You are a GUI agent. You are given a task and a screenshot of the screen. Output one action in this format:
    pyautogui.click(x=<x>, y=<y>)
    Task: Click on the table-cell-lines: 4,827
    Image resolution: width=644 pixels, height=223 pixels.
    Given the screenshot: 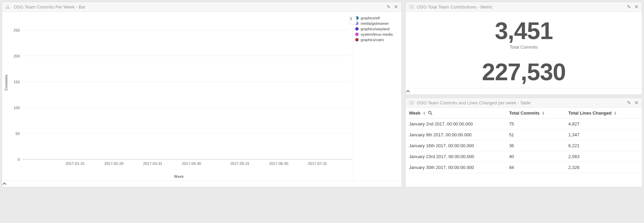 What is the action you would take?
    pyautogui.click(x=603, y=124)
    